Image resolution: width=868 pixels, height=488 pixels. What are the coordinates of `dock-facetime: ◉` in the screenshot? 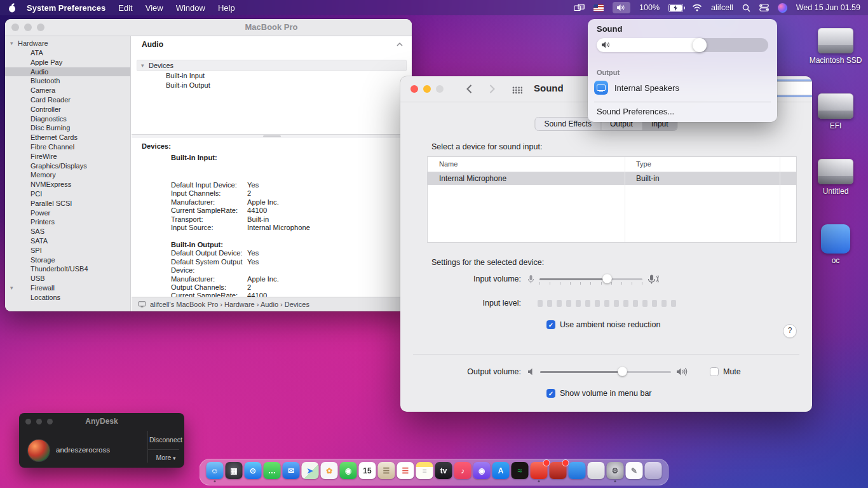 It's located at (348, 471).